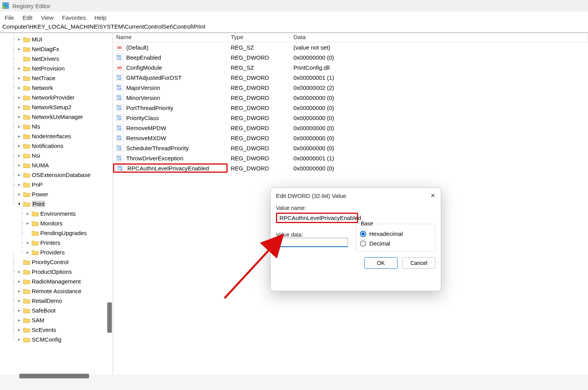 Image resolution: width=588 pixels, height=390 pixels. What do you see at coordinates (58, 214) in the screenshot?
I see `tree-item-environments: Environments` at bounding box center [58, 214].